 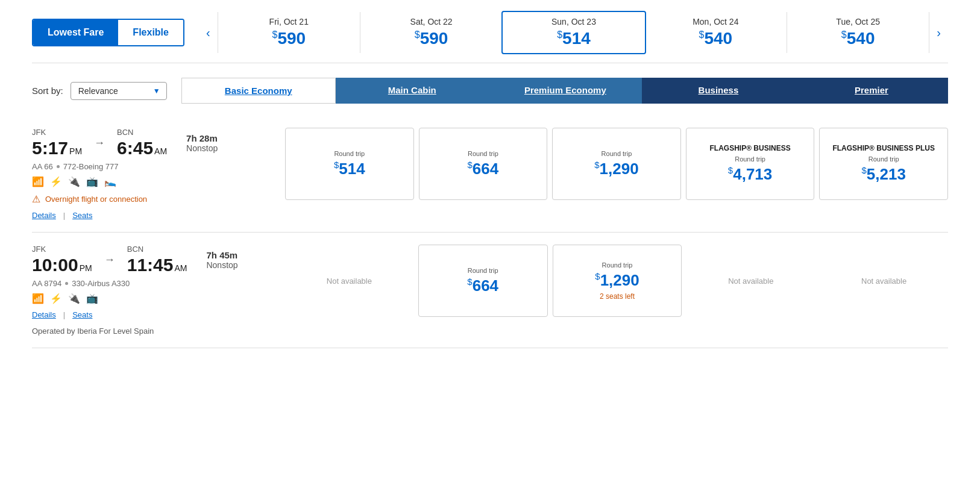 I want to click on overnight-notice: ⚠ Overnight flight or connection, so click(x=159, y=199).